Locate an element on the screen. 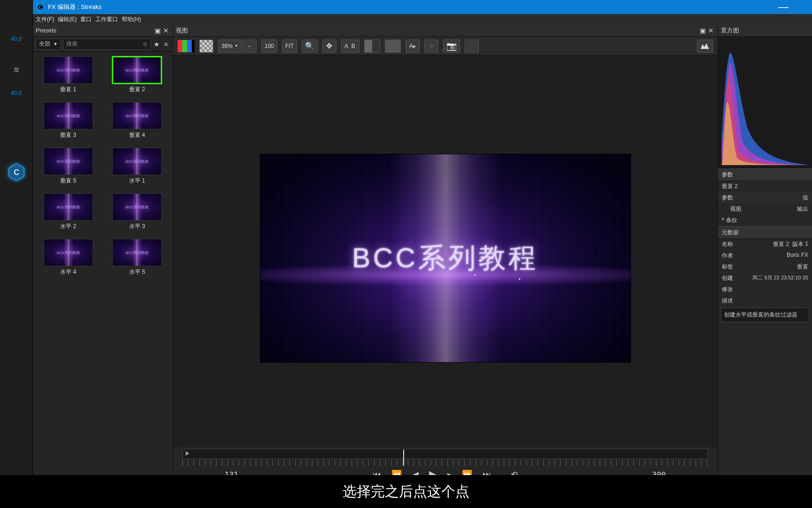  ab-compare-button: A B is located at coordinates (351, 46).